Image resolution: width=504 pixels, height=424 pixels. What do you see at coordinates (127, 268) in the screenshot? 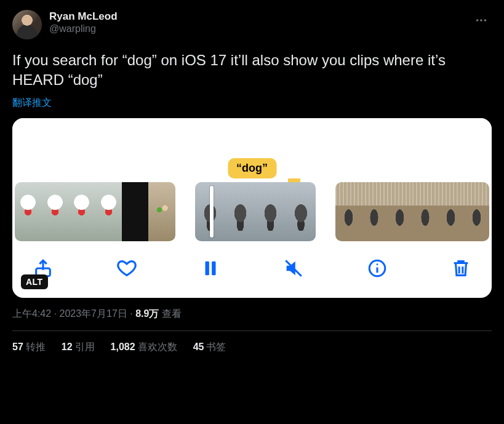
I see `heart-icon` at bounding box center [127, 268].